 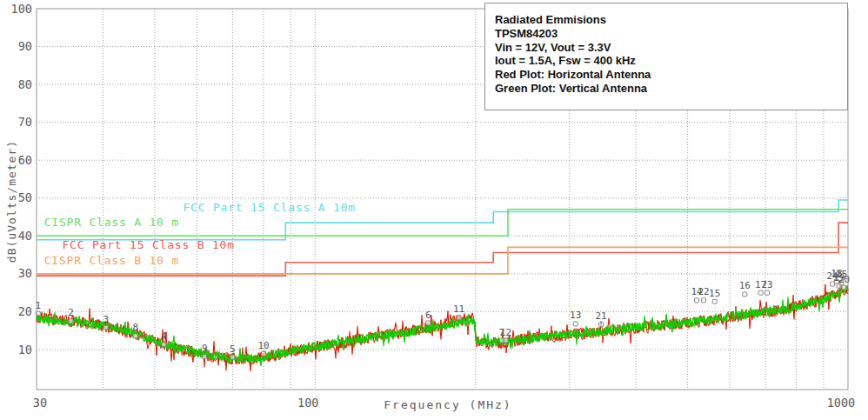 I want to click on y-tick-label: 80, so click(x=25, y=84).